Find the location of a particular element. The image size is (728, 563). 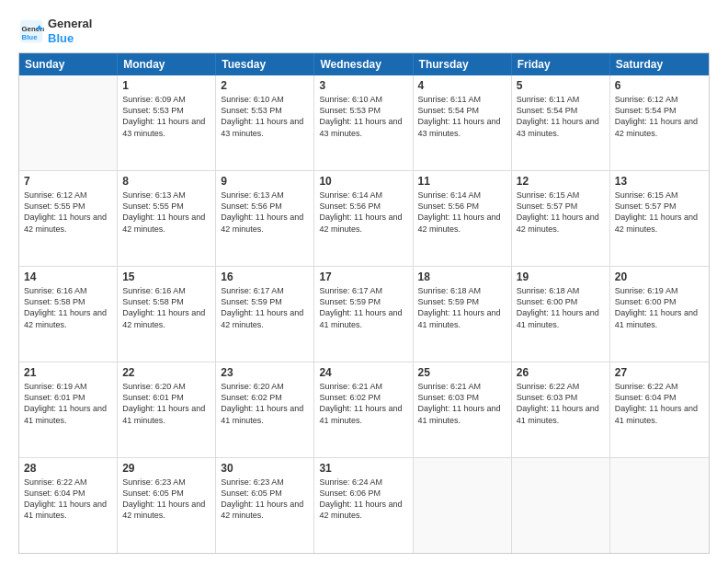

calendar-header: SundayMondayTuesdayWednesdayThursdayFrid… is located at coordinates (364, 64).